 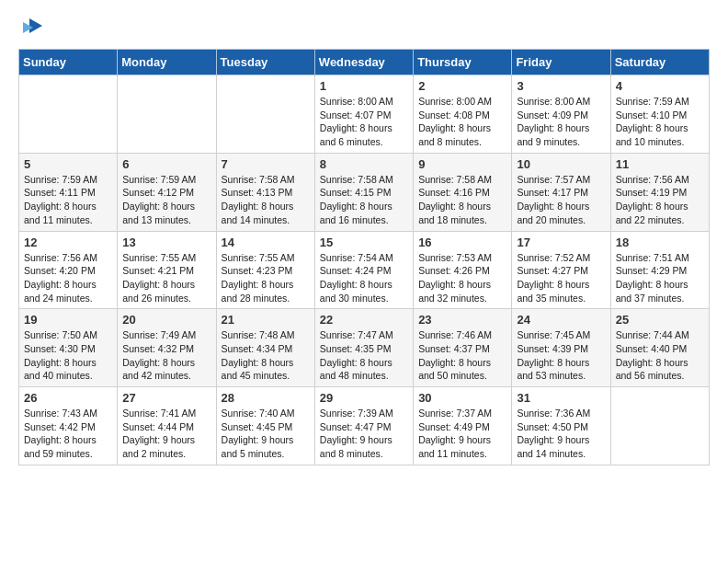 What do you see at coordinates (660, 86) in the screenshot?
I see `day-number: 4` at bounding box center [660, 86].